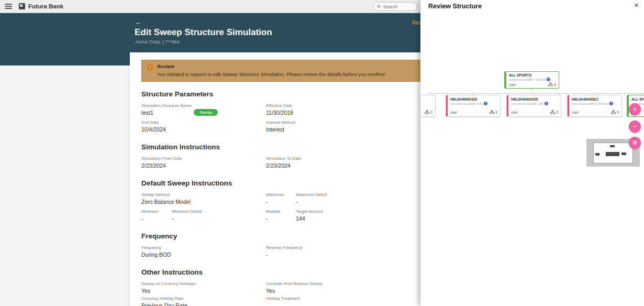 Image resolution: width=644 pixels, height=306 pixels. What do you see at coordinates (455, 6) in the screenshot?
I see `panel-title: Review Structure` at bounding box center [455, 6].